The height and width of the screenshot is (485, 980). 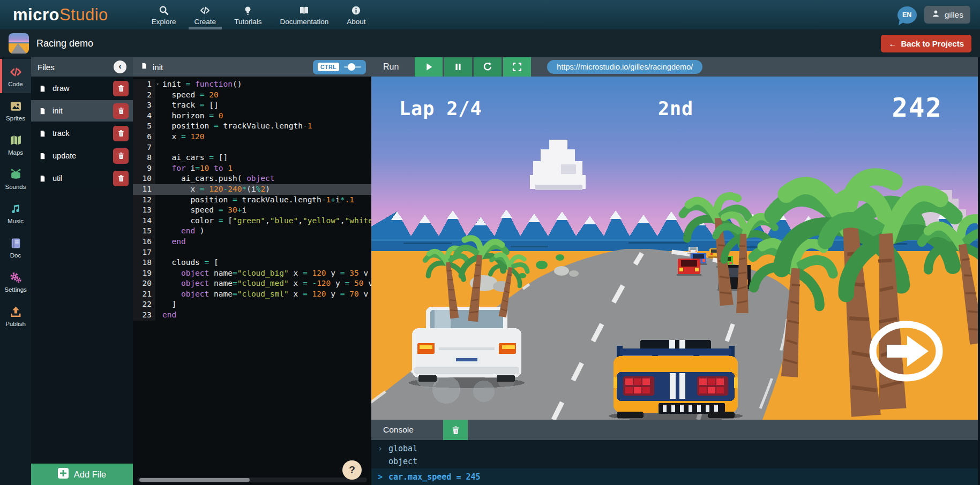 I want to click on sidebar-item-sprites: Sprites, so click(x=16, y=110).